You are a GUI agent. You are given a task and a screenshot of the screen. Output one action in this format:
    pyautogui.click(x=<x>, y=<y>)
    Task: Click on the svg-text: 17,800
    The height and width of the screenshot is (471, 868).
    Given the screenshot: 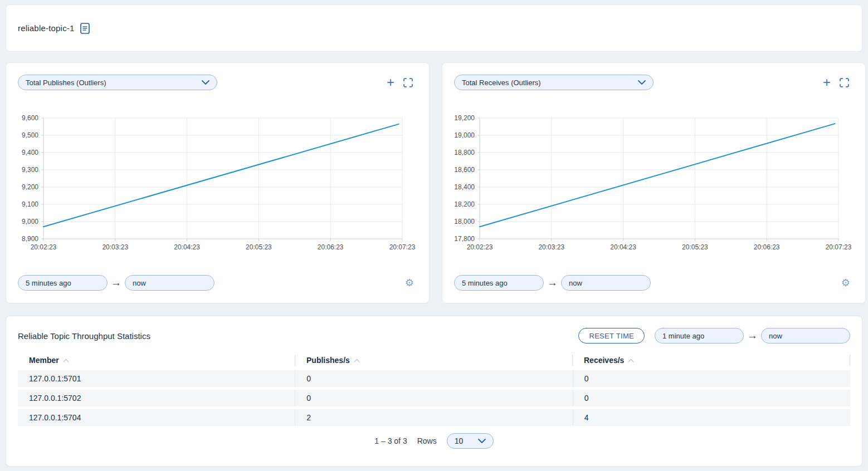 What is the action you would take?
    pyautogui.click(x=465, y=239)
    